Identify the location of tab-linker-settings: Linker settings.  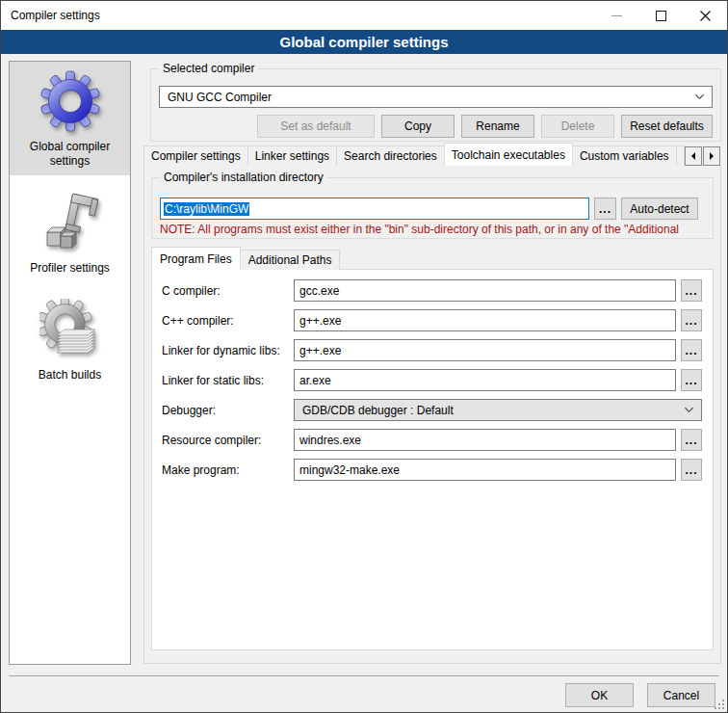
(293, 156).